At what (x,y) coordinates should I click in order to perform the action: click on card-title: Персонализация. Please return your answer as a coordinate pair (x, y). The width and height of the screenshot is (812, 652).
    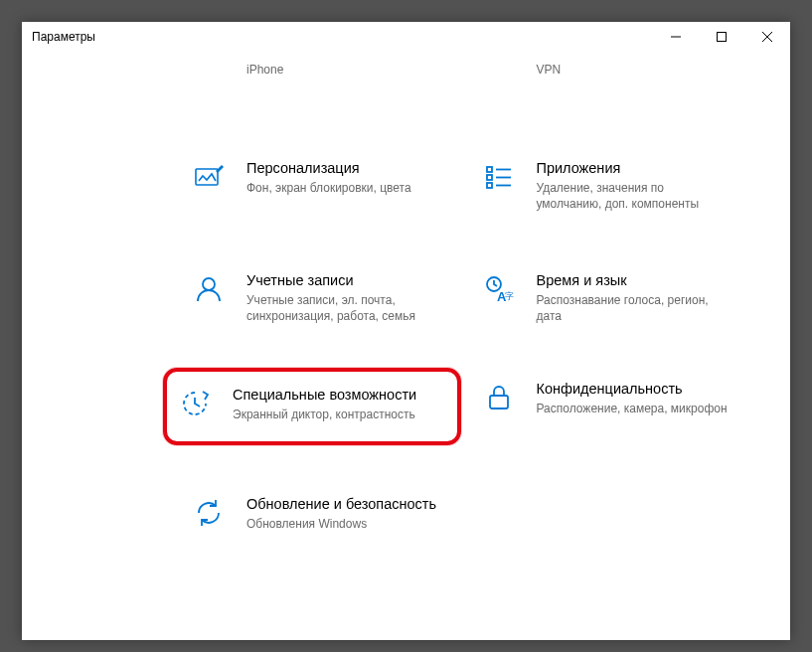
    Looking at the image, I should click on (345, 169).